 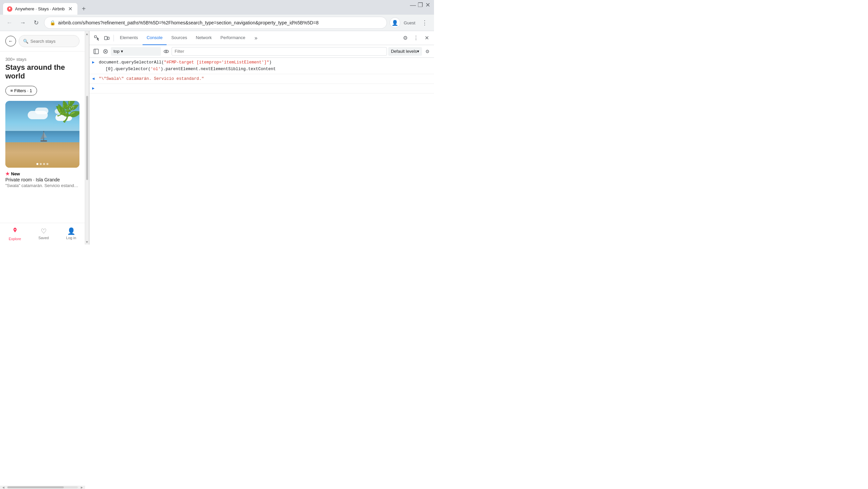 I want to click on console-filter-input, so click(x=279, y=51).